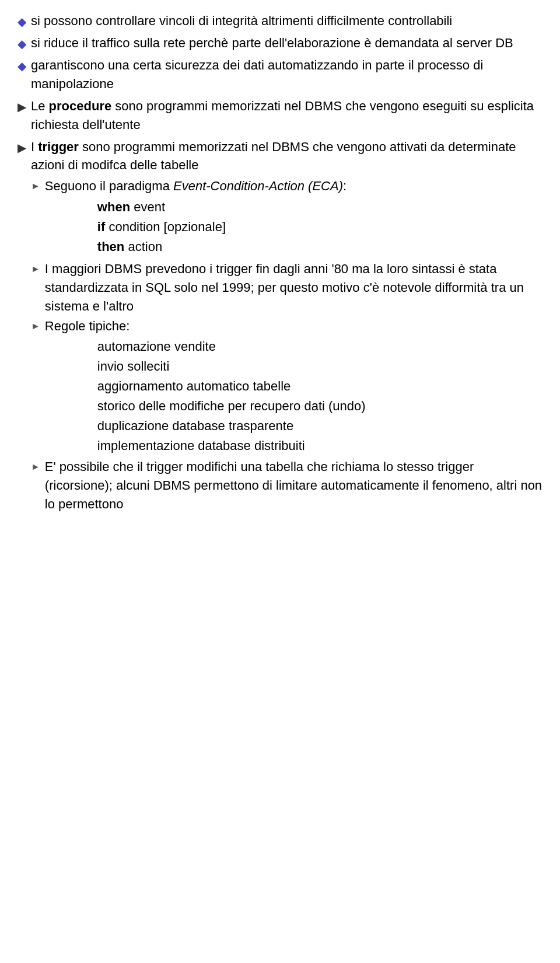 The height and width of the screenshot is (963, 560). What do you see at coordinates (320, 247) in the screenshot?
I see `then-line: then action` at bounding box center [320, 247].